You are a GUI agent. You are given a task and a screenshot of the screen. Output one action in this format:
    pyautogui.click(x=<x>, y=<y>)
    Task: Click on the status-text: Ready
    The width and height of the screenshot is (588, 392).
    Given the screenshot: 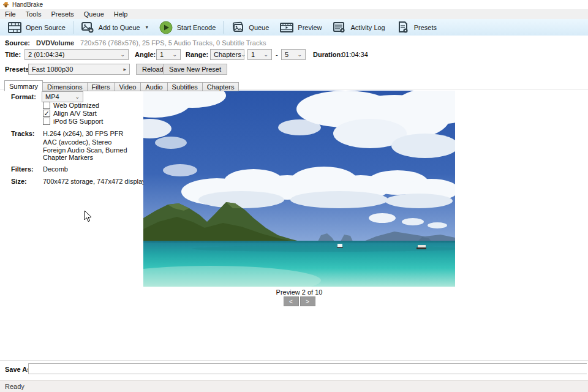 What is the action you would take?
    pyautogui.click(x=15, y=386)
    